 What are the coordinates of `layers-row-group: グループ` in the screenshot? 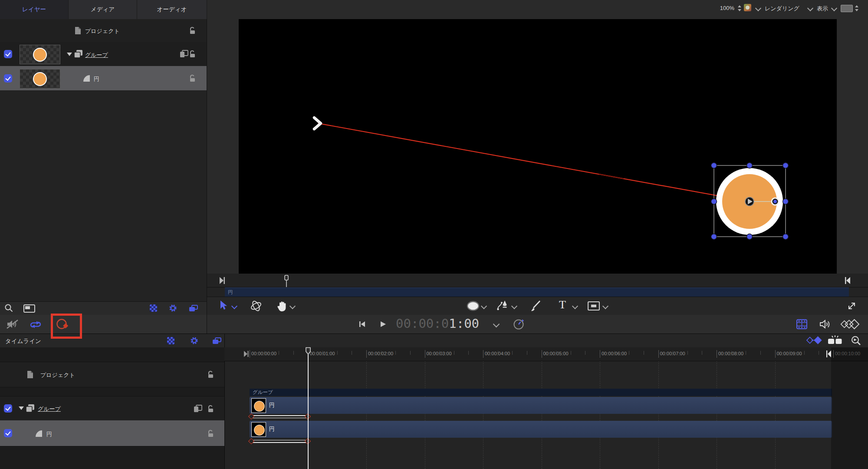 It's located at (103, 54).